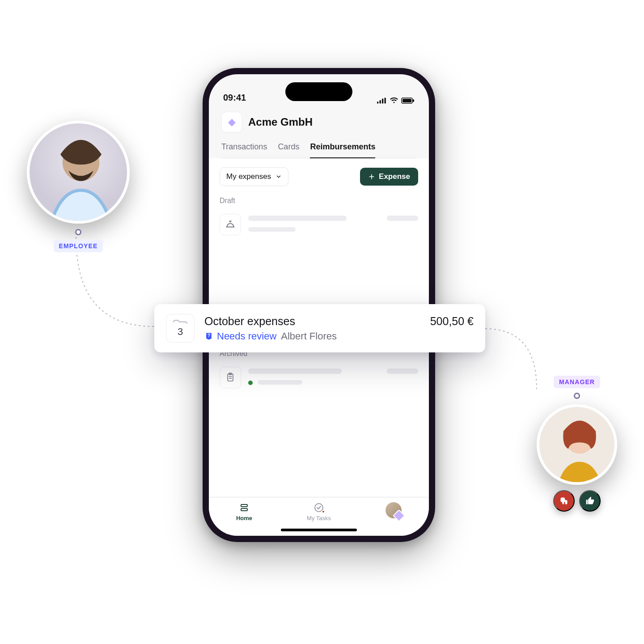  I want to click on nav-home: Home, so click(244, 512).